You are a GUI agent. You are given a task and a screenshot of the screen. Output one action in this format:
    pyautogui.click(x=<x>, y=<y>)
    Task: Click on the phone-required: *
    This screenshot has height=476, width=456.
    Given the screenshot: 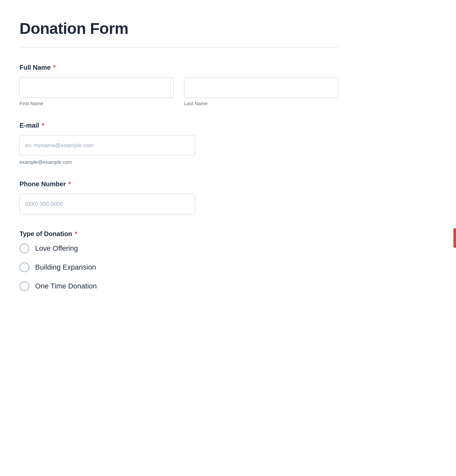 What is the action you would take?
    pyautogui.click(x=70, y=184)
    